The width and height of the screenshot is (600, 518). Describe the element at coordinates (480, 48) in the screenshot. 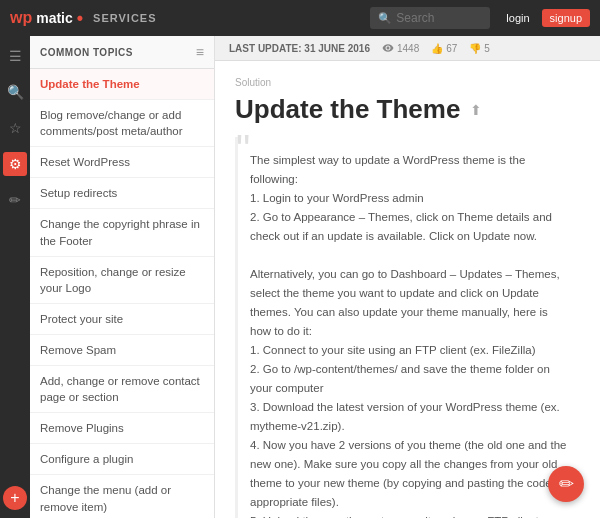

I see `dislikes-stat: 👎 5` at that location.